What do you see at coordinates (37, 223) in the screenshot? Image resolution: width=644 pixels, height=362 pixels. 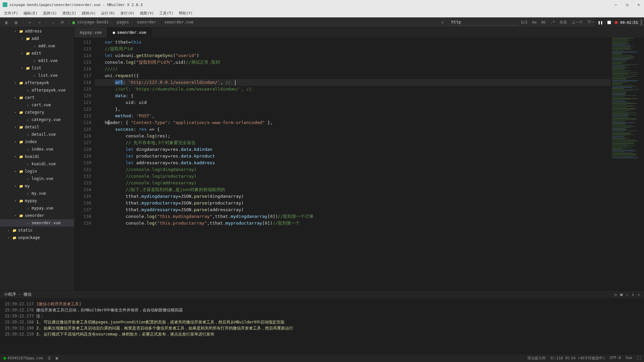 I see `file-item: ▫seeorder.vue` at bounding box center [37, 223].